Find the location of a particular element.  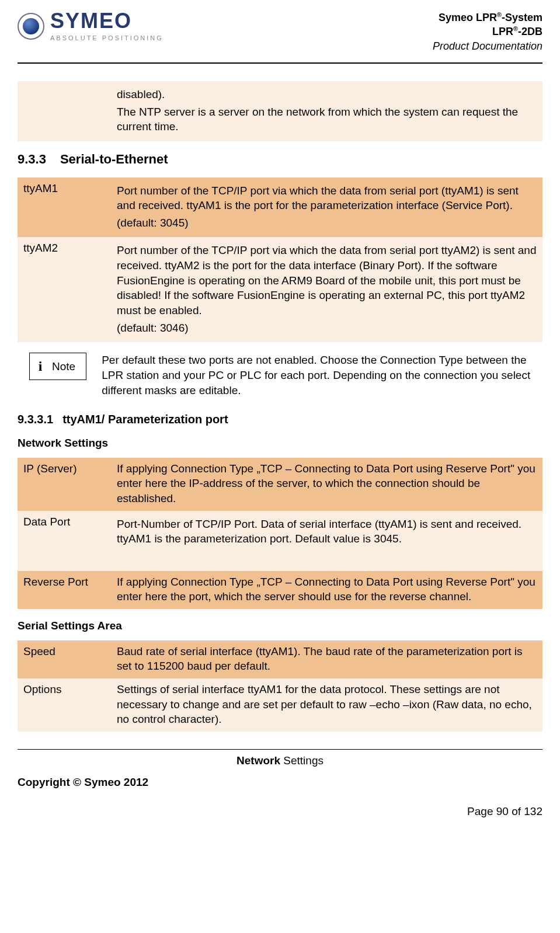

note-block: i Note Per default these two ports are n… is located at coordinates (286, 375).